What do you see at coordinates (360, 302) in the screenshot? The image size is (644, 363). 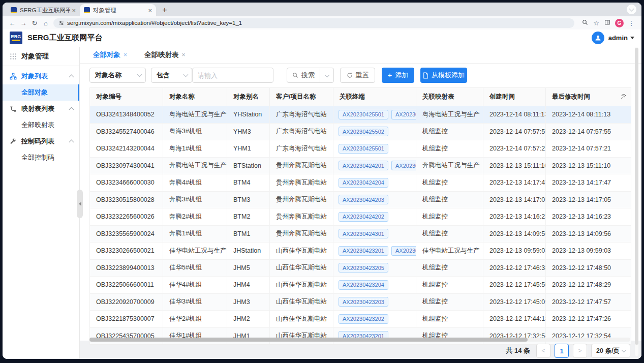 I see `table-row: OBJ3220920700009佳华3#机组JHM3山西佳华瓦斯电站AX2023…` at bounding box center [360, 302].